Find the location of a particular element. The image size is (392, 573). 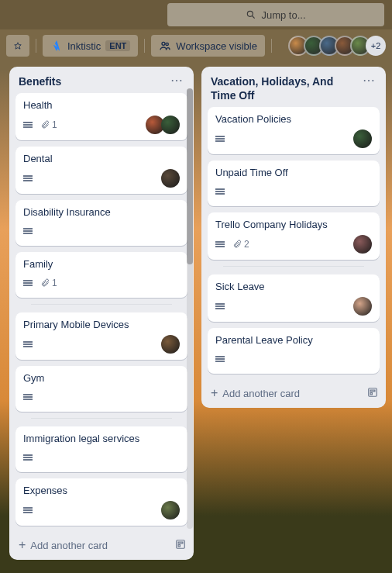

people-icon is located at coordinates (165, 46).